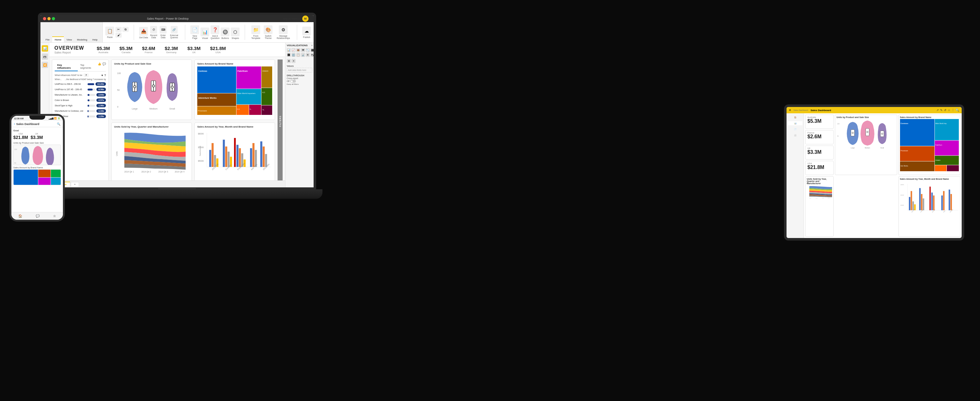 The width and height of the screenshot is (980, 401). Describe the element at coordinates (55, 216) in the screenshot. I see `phone-star-icon: ☆` at that location.